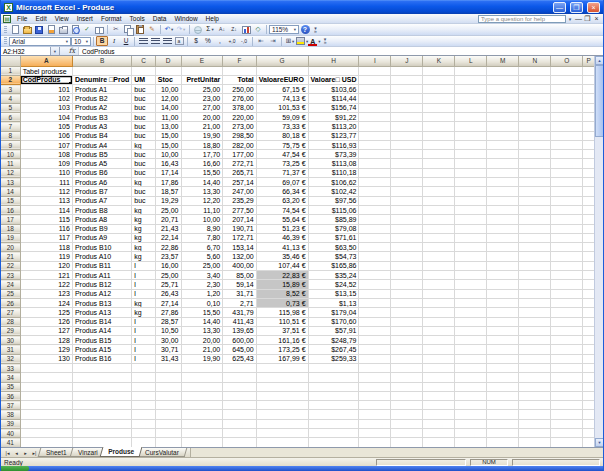 The image size is (604, 471). What do you see at coordinates (16, 452) in the screenshot?
I see `tab-scroll-previous-icon: ◂` at bounding box center [16, 452].